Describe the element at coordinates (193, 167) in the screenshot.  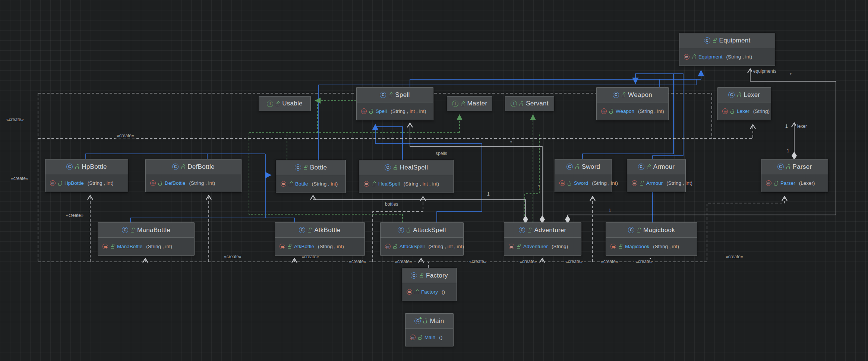
I see `class-header: C DefBottle` at that location.